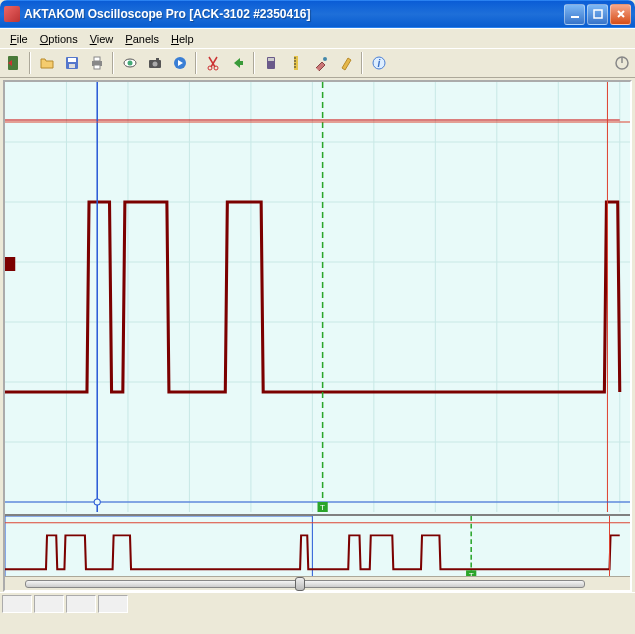 The image size is (635, 634). What do you see at coordinates (320, 64) in the screenshot?
I see `probe-button` at bounding box center [320, 64].